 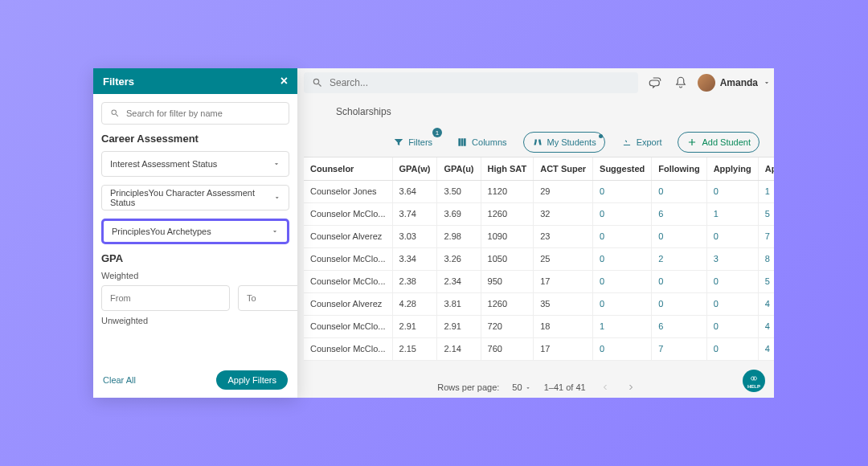 What do you see at coordinates (203, 113) in the screenshot?
I see `filter-search-input` at bounding box center [203, 113].